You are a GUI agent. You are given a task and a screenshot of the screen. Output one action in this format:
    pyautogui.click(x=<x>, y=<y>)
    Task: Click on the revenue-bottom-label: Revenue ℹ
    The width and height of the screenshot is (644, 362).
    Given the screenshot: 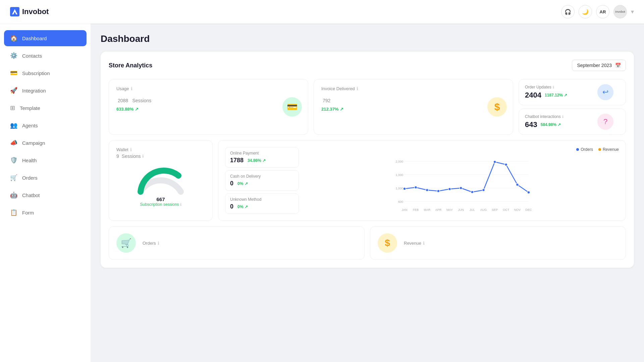 What is the action you would take?
    pyautogui.click(x=414, y=243)
    